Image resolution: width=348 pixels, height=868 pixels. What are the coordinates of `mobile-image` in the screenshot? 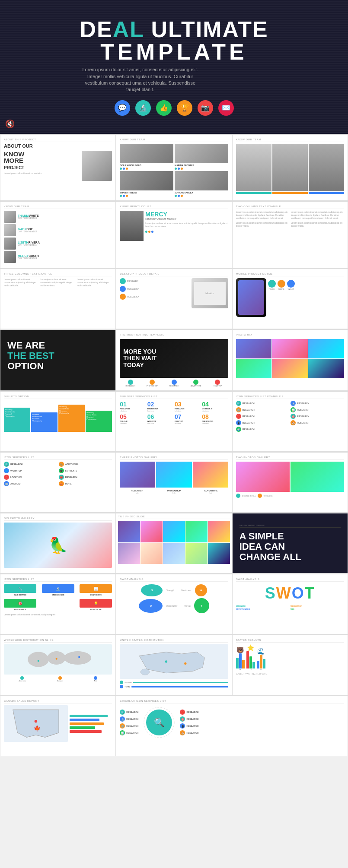 It's located at (251, 298).